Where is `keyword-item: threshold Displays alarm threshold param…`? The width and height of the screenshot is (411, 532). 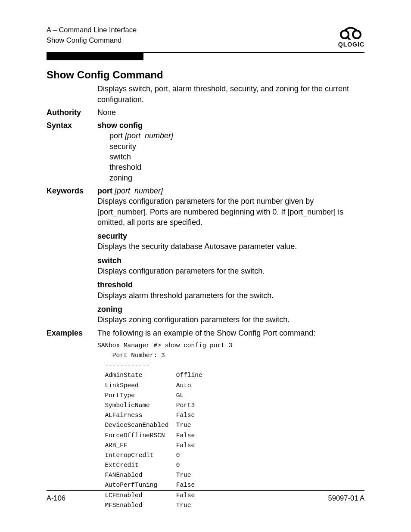 keyword-item: threshold Displays alarm threshold param… is located at coordinates (231, 290).